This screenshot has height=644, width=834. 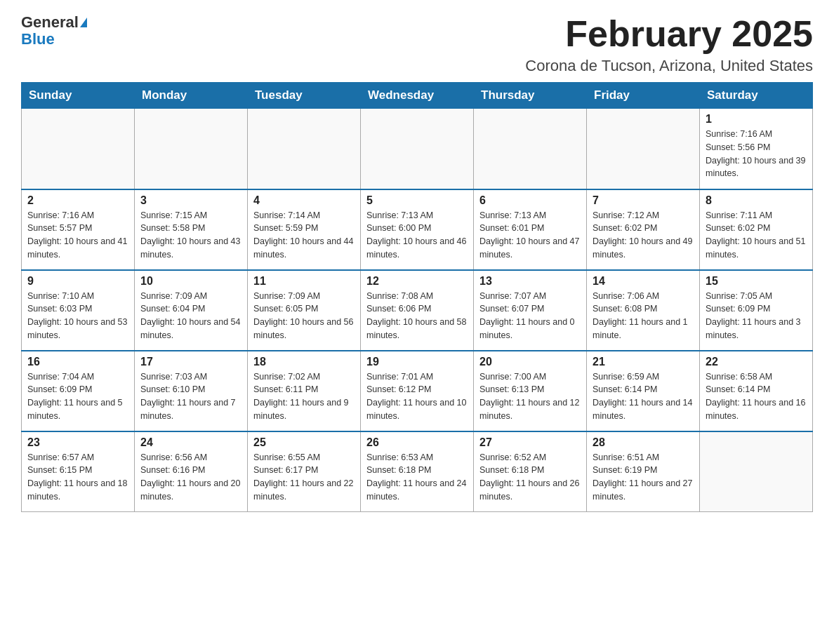 What do you see at coordinates (530, 397) in the screenshot?
I see `day-info: Sunrise: 7:00 AM Sunset: 6:13 PM Dayligh…` at bounding box center [530, 397].